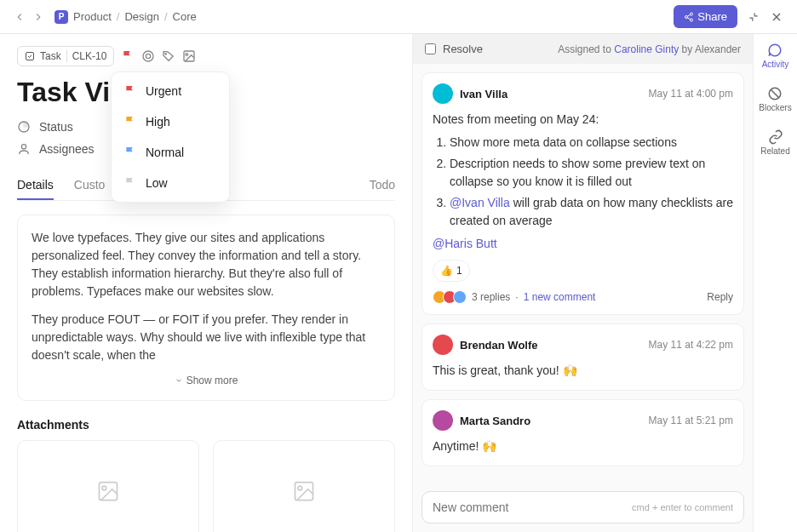 The height and width of the screenshot is (532, 797). What do you see at coordinates (206, 486) in the screenshot?
I see `attachments-grid` at bounding box center [206, 486].